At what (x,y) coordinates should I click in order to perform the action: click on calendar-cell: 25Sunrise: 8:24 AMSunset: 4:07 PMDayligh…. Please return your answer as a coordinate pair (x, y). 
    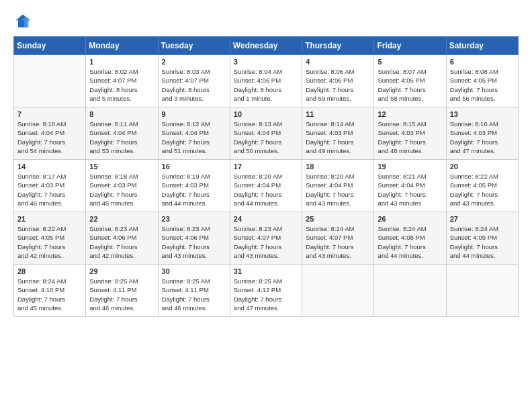
    Looking at the image, I should click on (339, 238).